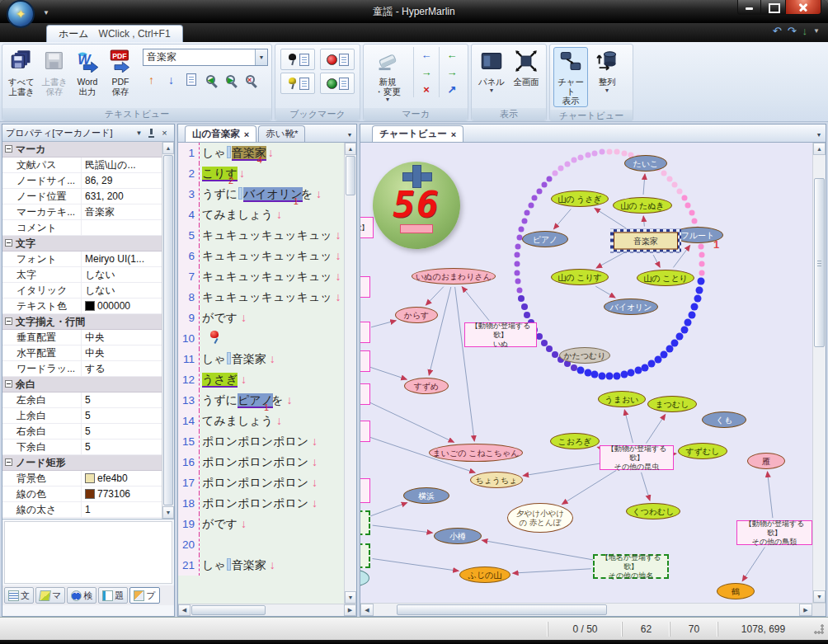 This screenshot has width=828, height=644. What do you see at coordinates (88, 369) in the screenshot?
I see `property-row: ワードラッ...する` at bounding box center [88, 369].